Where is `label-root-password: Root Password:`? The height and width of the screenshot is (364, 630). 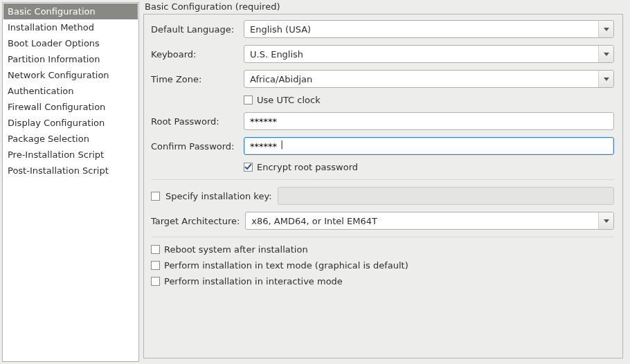 label-root-password: Root Password: is located at coordinates (195, 122).